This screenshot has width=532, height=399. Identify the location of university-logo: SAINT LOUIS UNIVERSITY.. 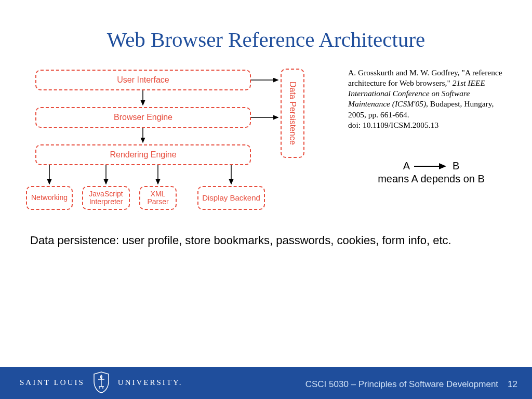
(101, 382).